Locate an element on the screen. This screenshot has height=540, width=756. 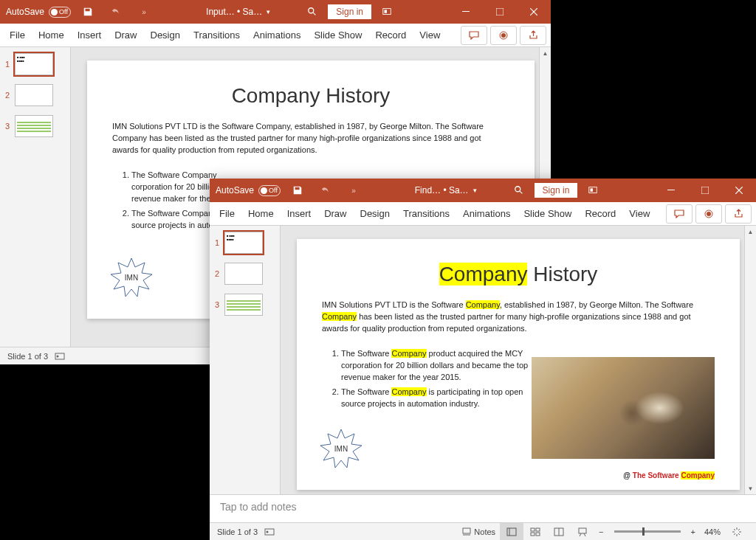
fit-window-icon is located at coordinates (737, 532).